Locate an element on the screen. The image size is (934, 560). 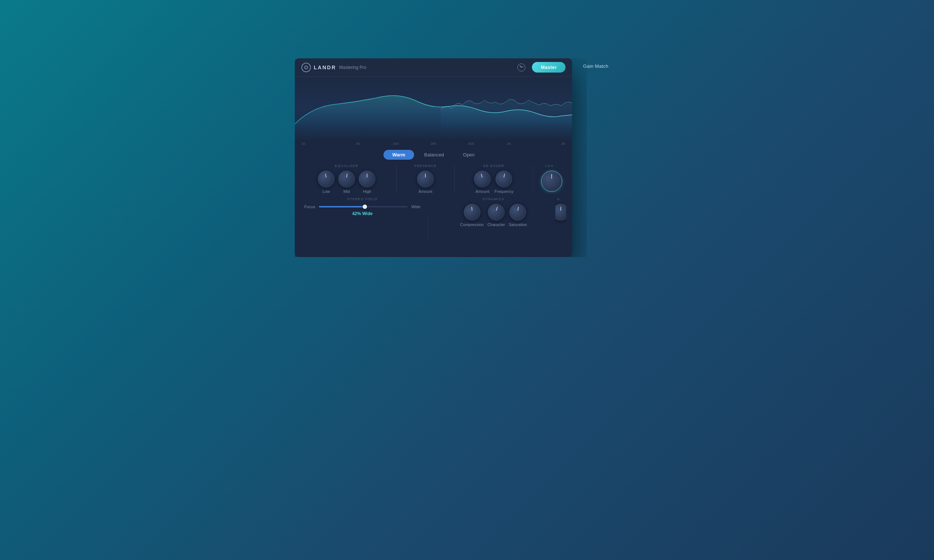
gain-match-label: Gain Match is located at coordinates (596, 66).